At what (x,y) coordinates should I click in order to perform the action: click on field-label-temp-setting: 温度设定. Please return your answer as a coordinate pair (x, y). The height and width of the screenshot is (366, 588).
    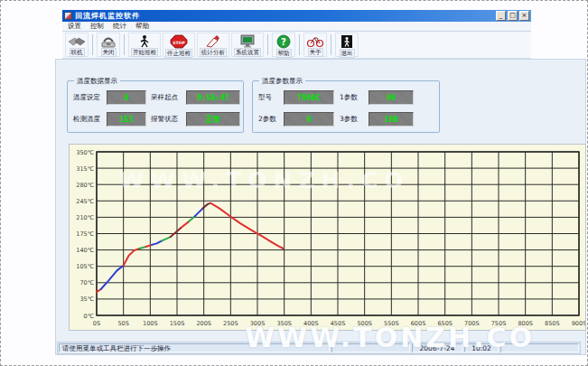
    Looking at the image, I should click on (88, 98).